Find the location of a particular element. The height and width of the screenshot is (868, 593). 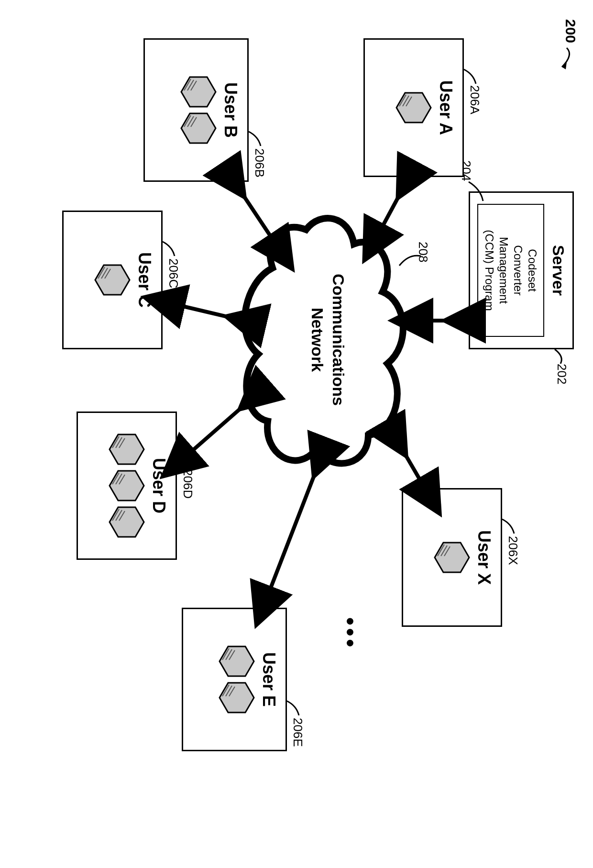

figure-ref: 200 is located at coordinates (571, 31).